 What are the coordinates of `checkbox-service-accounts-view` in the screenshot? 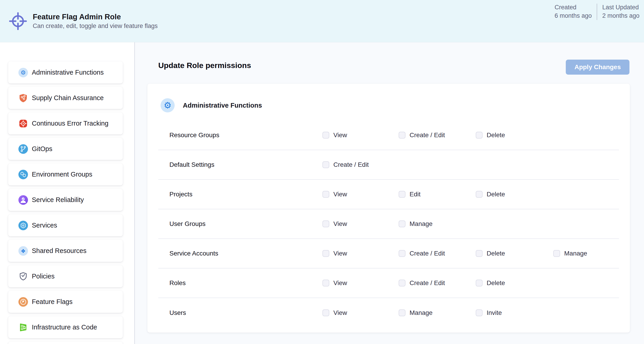 It's located at (326, 253).